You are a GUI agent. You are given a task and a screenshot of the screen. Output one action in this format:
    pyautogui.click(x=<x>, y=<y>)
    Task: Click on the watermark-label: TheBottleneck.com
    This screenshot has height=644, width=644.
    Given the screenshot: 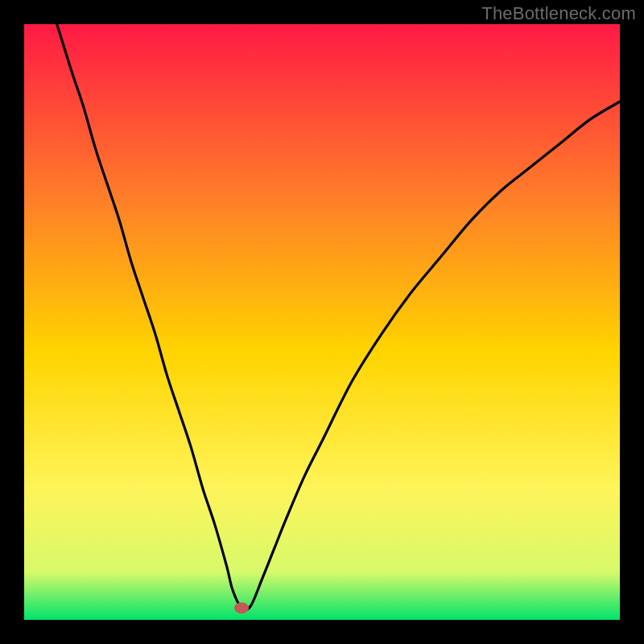 What is the action you would take?
    pyautogui.click(x=559, y=14)
    